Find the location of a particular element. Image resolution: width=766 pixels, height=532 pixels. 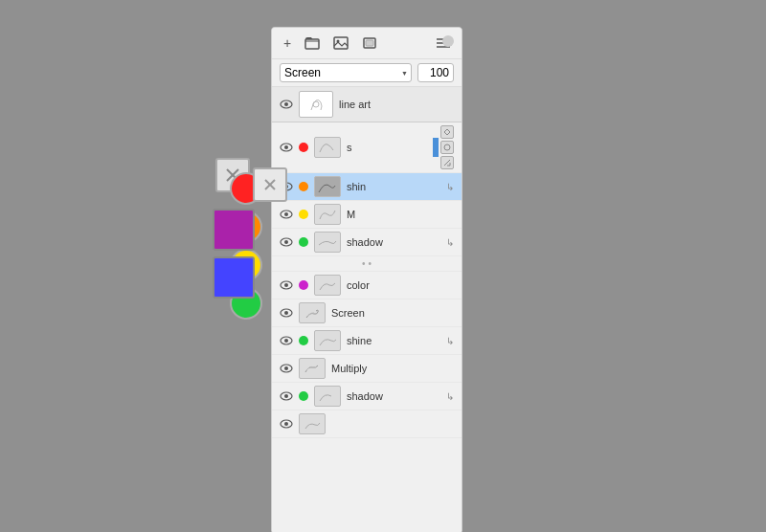

visibility-icon-shadow2 is located at coordinates (286, 396).